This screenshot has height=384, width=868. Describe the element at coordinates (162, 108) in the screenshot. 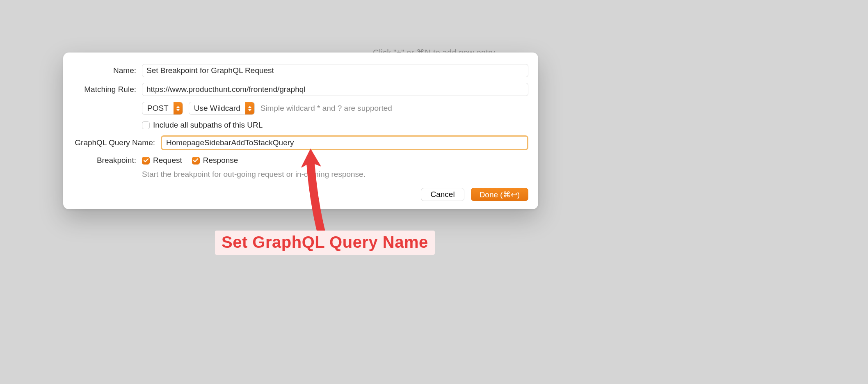

I see `http-method-select: POST` at that location.